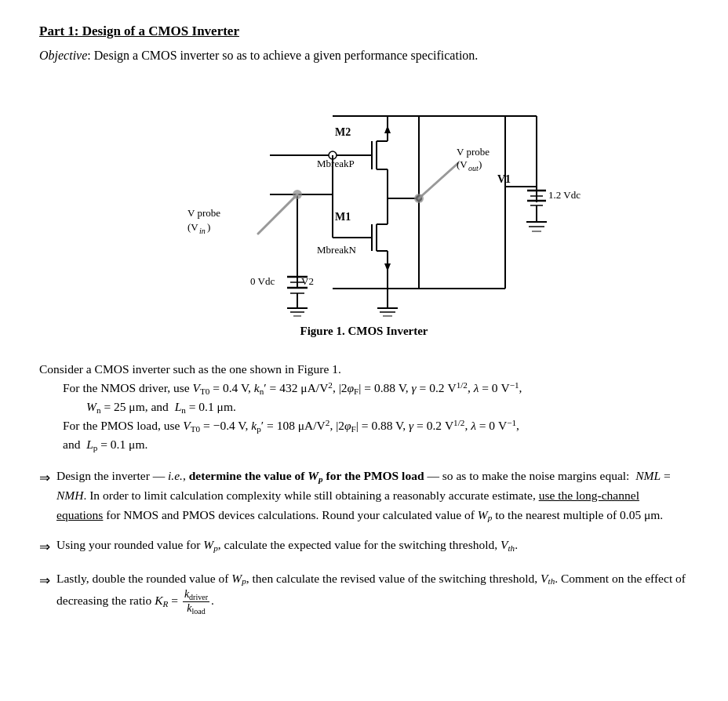 Image resolution: width=728 pixels, height=701 pixels. What do you see at coordinates (474, 168) in the screenshot?
I see `svg-text: out` at bounding box center [474, 168].